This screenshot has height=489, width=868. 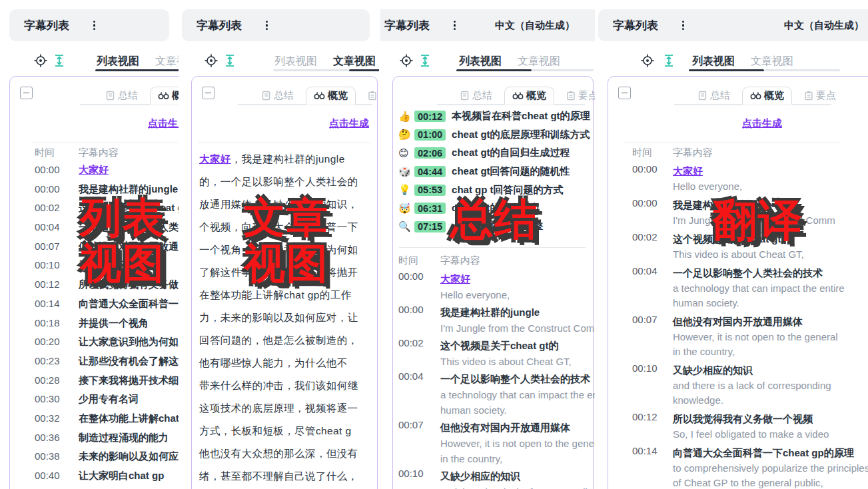 What do you see at coordinates (733, 426) in the screenshot?
I see `subtitle-row: 00:12所以我觉得我有义务做一个视频So, I feel obligated …` at bounding box center [733, 426].